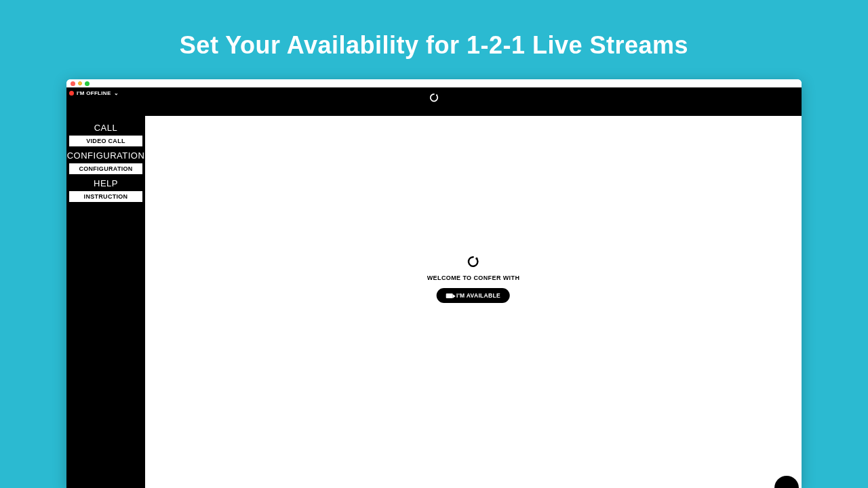 This screenshot has height=488, width=868. What do you see at coordinates (787, 482) in the screenshot?
I see `chat-fab` at bounding box center [787, 482].